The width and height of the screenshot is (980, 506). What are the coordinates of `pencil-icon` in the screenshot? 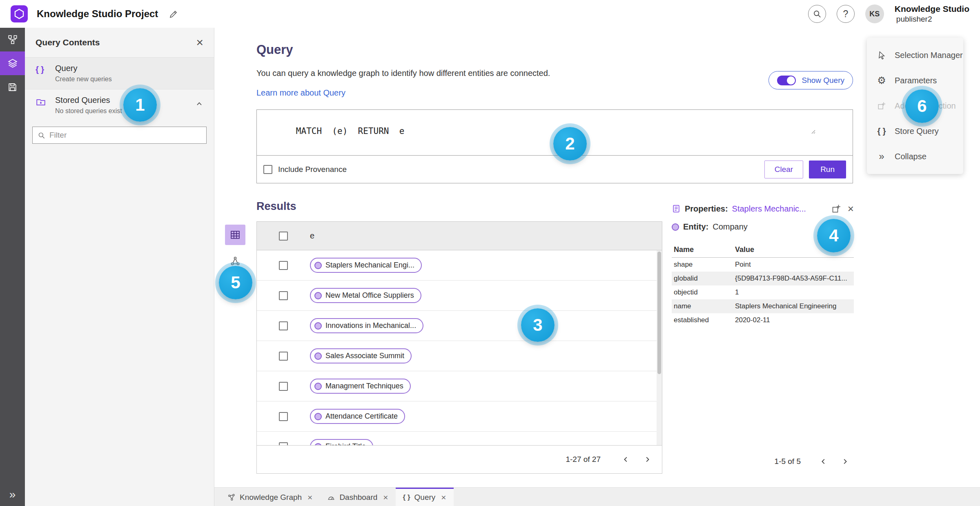 It's located at (174, 14).